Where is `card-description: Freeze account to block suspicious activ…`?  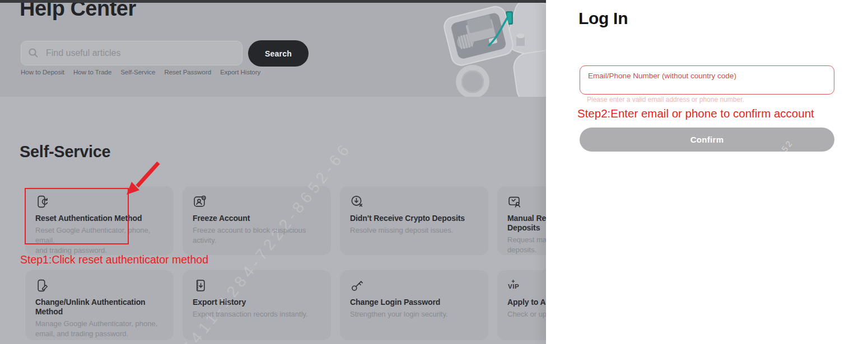 card-description: Freeze account to block suspicious activ… is located at coordinates (256, 235).